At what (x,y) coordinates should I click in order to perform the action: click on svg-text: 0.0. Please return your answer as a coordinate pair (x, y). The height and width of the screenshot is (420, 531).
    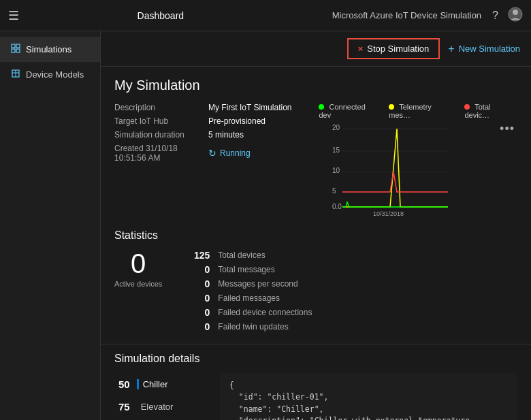
    Looking at the image, I should click on (337, 207).